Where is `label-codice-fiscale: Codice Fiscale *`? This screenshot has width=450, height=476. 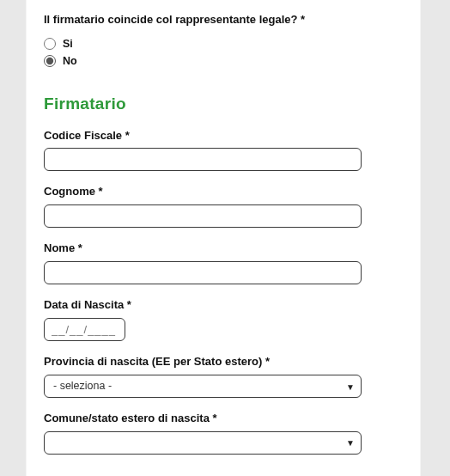
label-codice-fiscale: Codice Fiscale * is located at coordinates (223, 136).